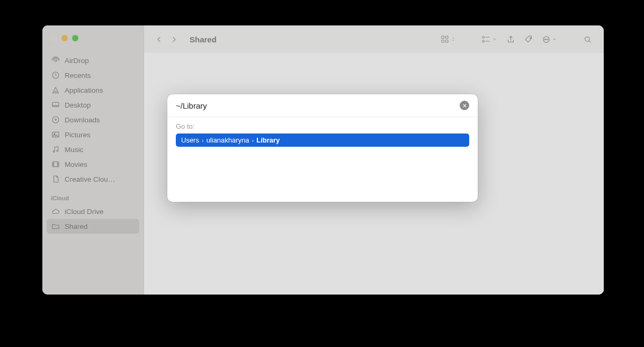  I want to click on applications-icon, so click(56, 90).